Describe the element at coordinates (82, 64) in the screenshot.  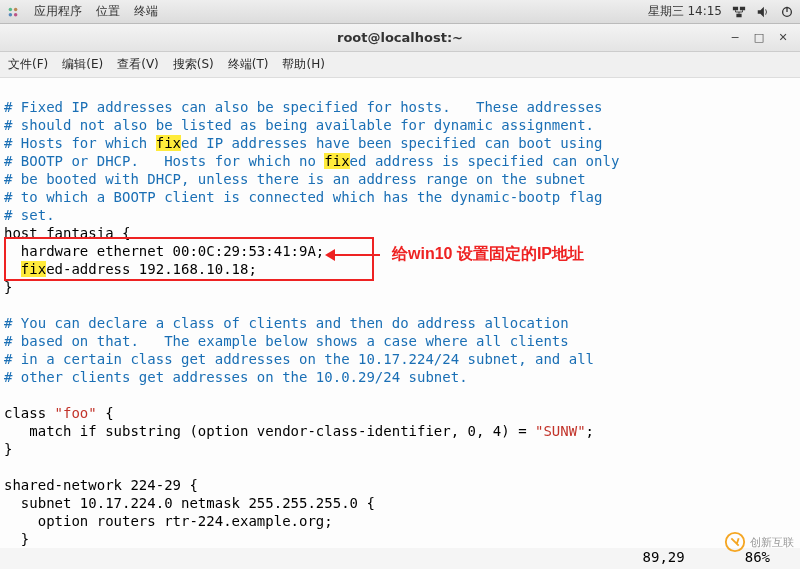
I see `menu-edit: 编辑(E)` at that location.